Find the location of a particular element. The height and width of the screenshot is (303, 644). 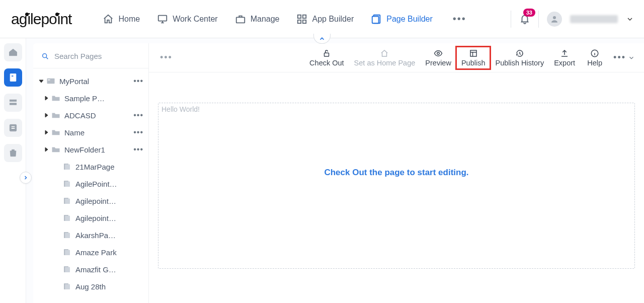

nav-home: Home is located at coordinates (121, 19).